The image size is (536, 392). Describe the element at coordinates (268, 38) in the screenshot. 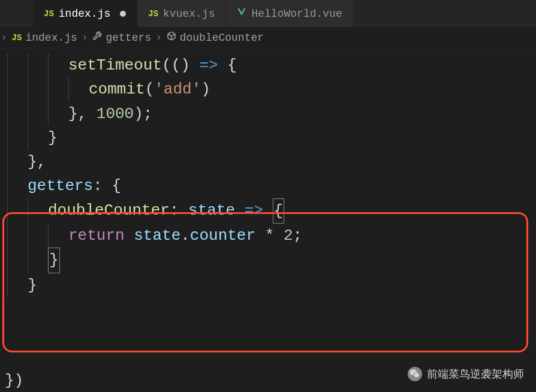

I see `breadcrumb: › JS index.js › getters › doubleCounter` at that location.